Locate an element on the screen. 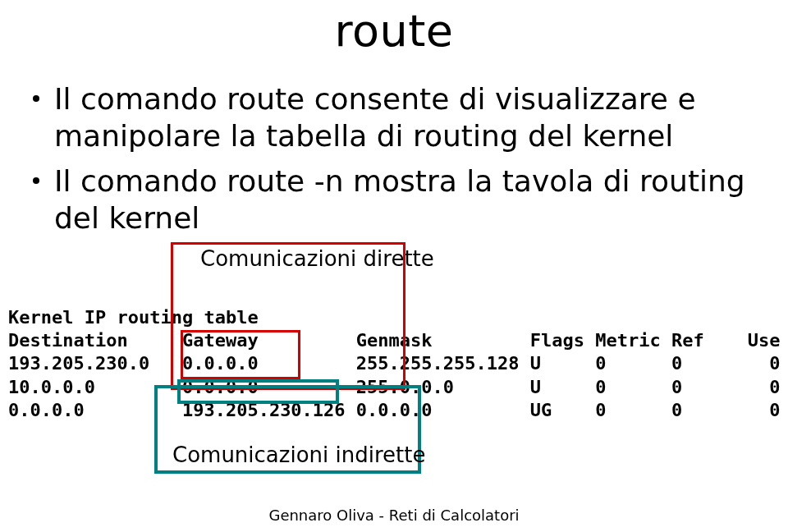  bullet-text: Il comando route consente di visualizzar… is located at coordinates (409, 117).